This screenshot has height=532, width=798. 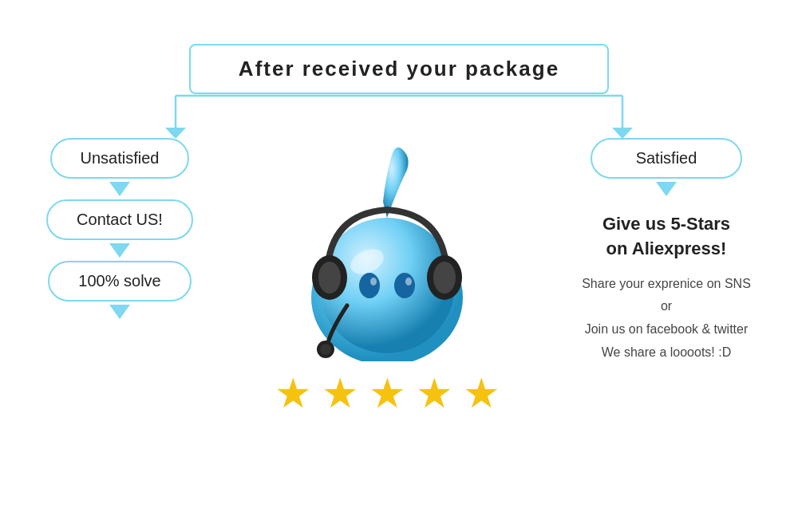 I want to click on satisfied-box: Satisfied, so click(x=666, y=158).